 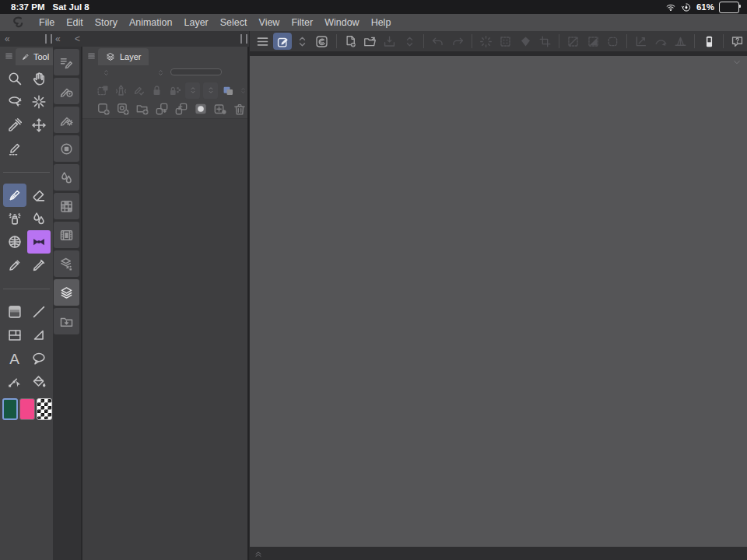 I want to click on palette-button-layer-property, so click(x=67, y=264).